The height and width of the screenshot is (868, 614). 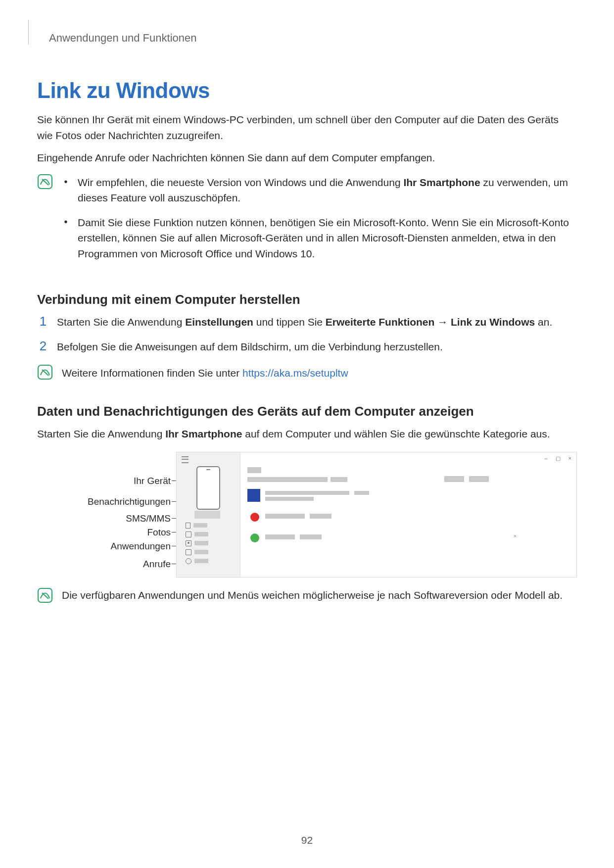 I want to click on note-final-text: Die verfügbaren Anwendungen und Menüs we…, so click(x=320, y=596).